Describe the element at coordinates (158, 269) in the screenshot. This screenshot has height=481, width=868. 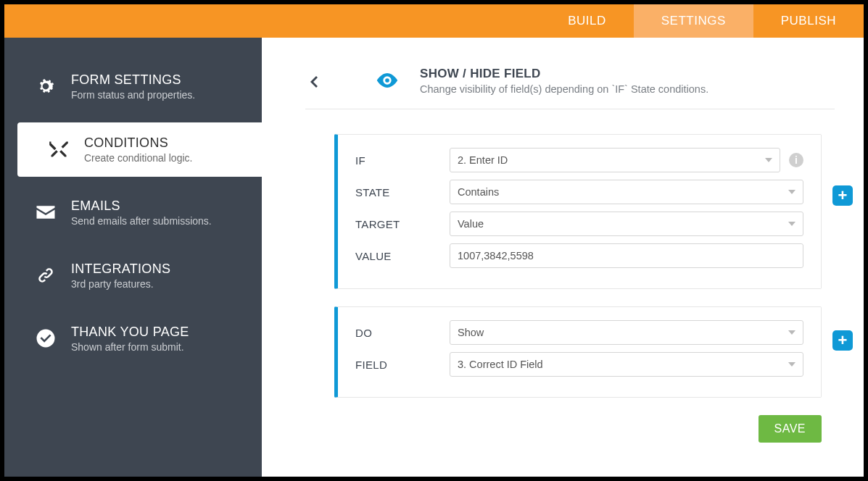
I see `sidebar-item-title: INTEGRATIONS` at that location.